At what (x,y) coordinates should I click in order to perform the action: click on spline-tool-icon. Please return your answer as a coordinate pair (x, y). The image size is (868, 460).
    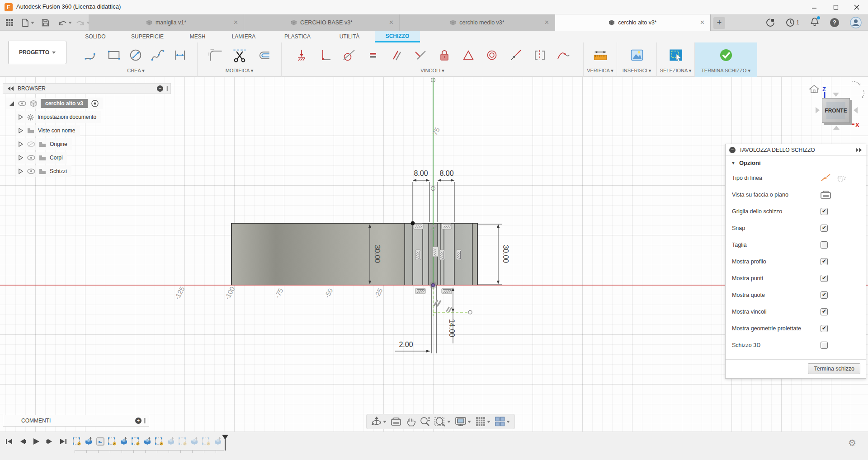
    Looking at the image, I should click on (158, 55).